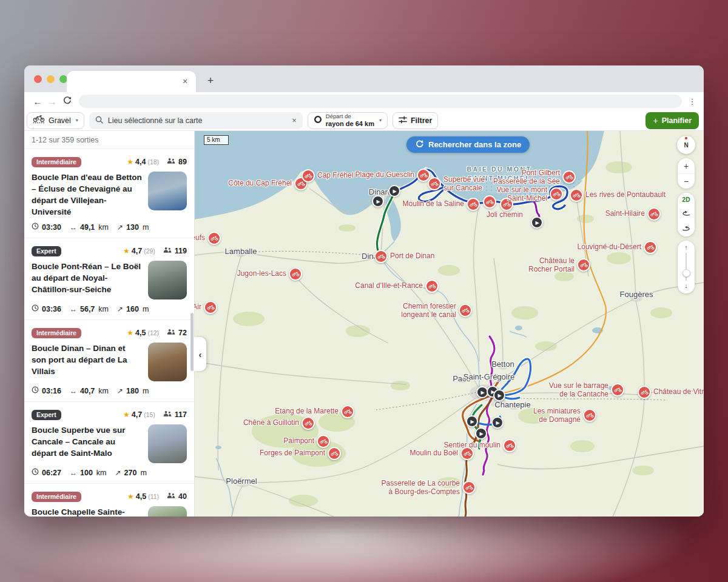 The width and height of the screenshot is (728, 582). What do you see at coordinates (109, 194) in the screenshot?
I see `route-card: Intermédiaire ★ 4,4 (18) 89 Boucle Plan …` at bounding box center [109, 194].